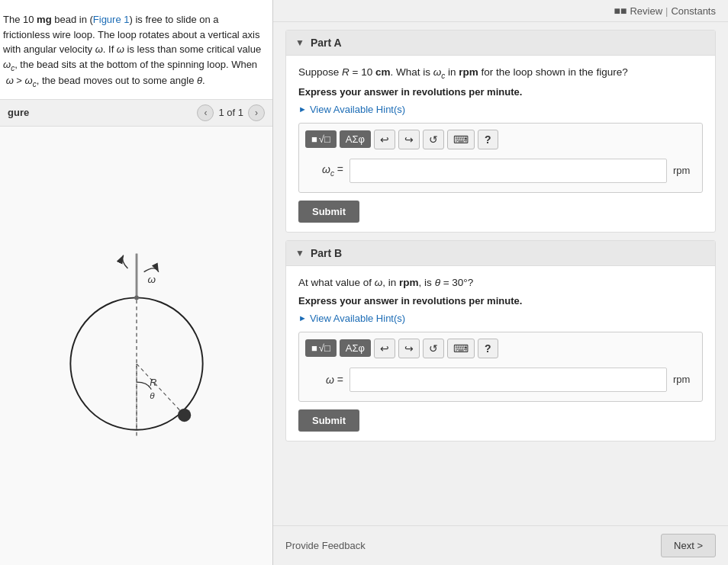  What do you see at coordinates (409, 348) in the screenshot?
I see `part-b-redo-btn: ↪` at bounding box center [409, 348].